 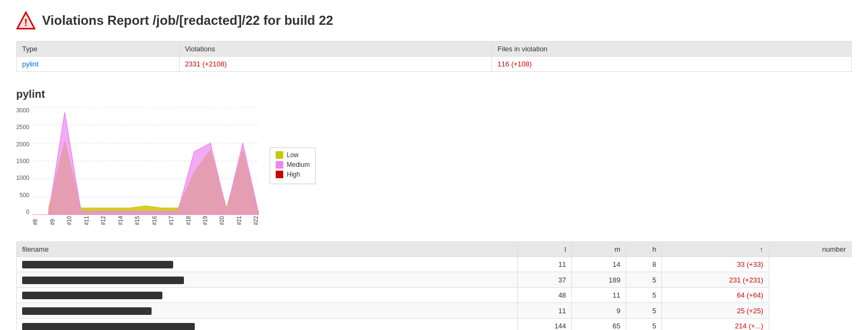 I want to click on file-row-1: 11 14 8 33 (+33), so click(x=434, y=265).